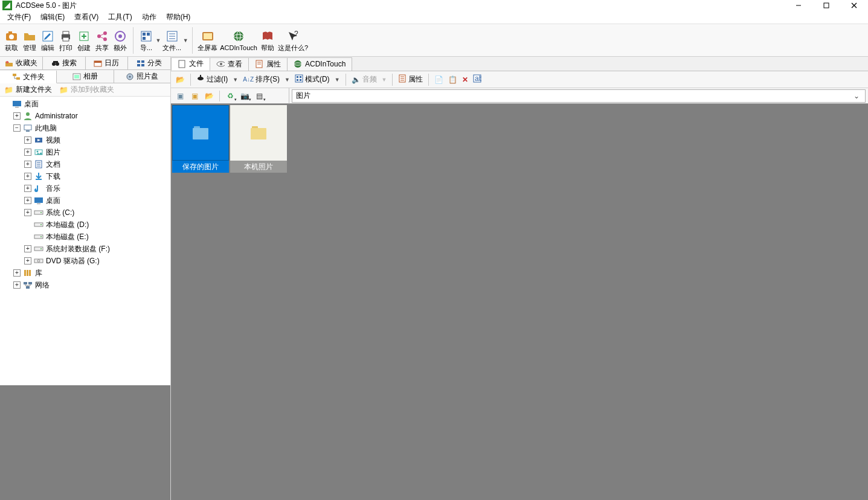 The height and width of the screenshot is (500, 868). Describe the element at coordinates (149, 17) in the screenshot. I see `menu-item-4: 动作` at that location.